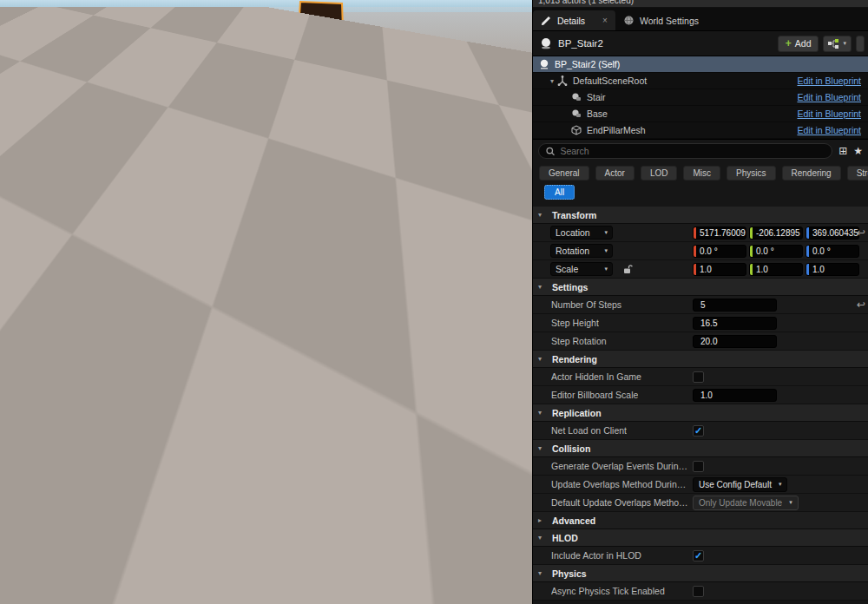 The width and height of the screenshot is (868, 604). What do you see at coordinates (573, 251) in the screenshot?
I see `rotation-label: Rotation` at bounding box center [573, 251].